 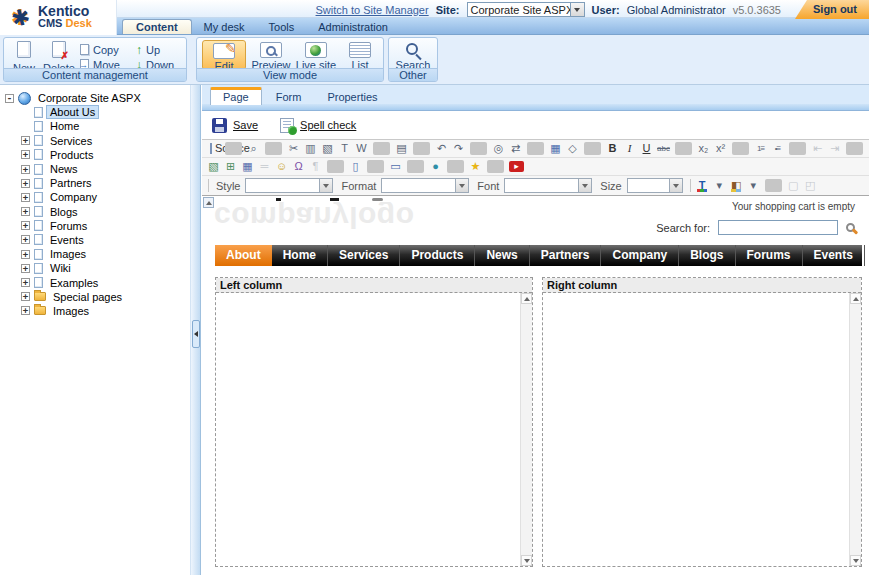 I want to click on show-blocks-icon: ▢, so click(x=794, y=186).